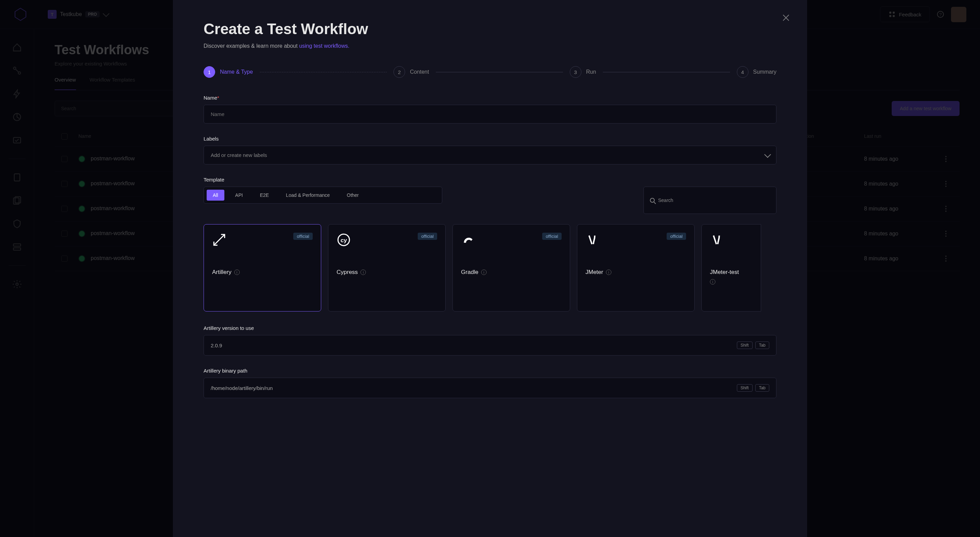 Image resolution: width=980 pixels, height=537 pixels. Describe the element at coordinates (594, 272) in the screenshot. I see `template-name: JMeter` at that location.